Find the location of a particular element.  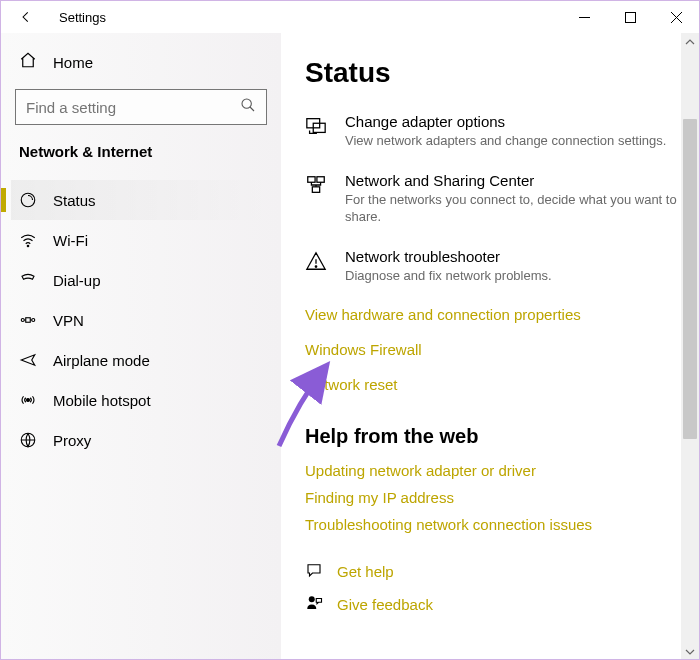

hotspot-icon is located at coordinates (28, 400).